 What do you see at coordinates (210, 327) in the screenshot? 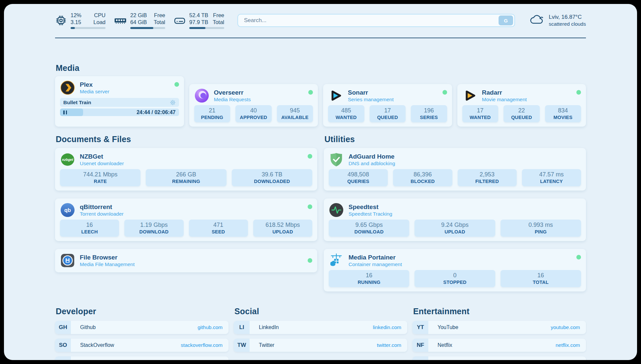
I see `bookmark-url: github.com` at bounding box center [210, 327].